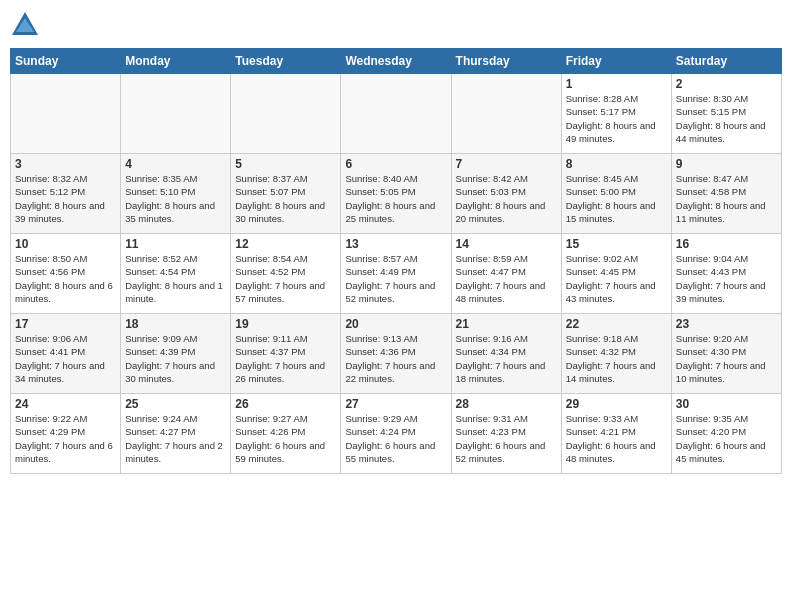  I want to click on day-number: 21, so click(506, 324).